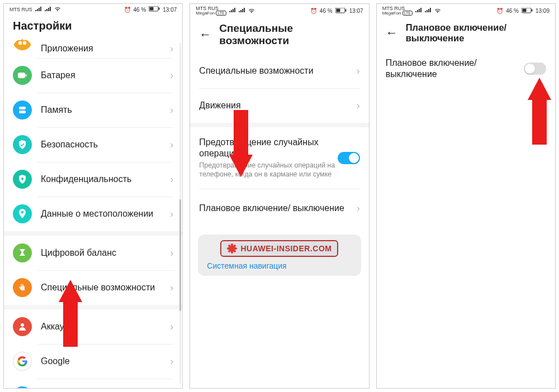  What do you see at coordinates (280, 158) in the screenshot?
I see `list-item-prevent-touches: Предотвращение случайных операций Предот…` at bounding box center [280, 158].